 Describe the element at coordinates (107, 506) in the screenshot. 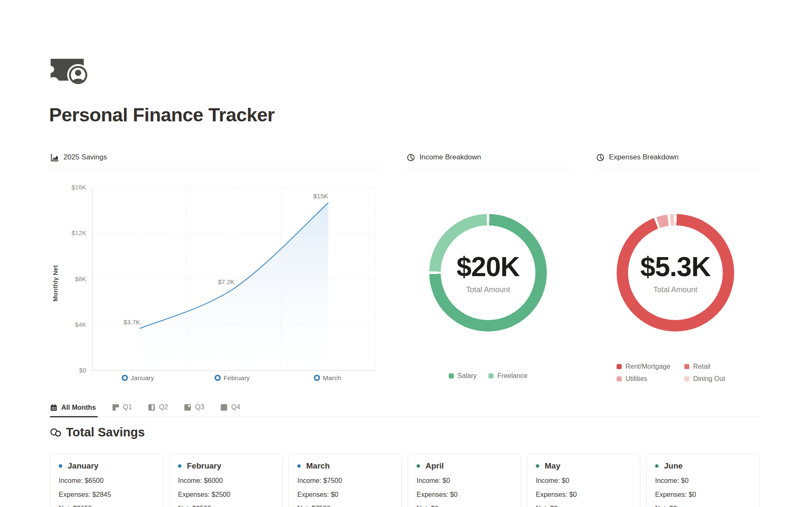

I see `card-net: Net: $3655` at that location.